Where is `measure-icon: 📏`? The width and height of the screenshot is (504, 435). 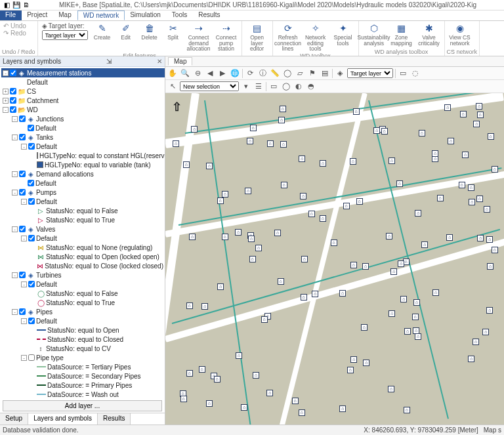 measure-icon: 📏 is located at coordinates (275, 73).